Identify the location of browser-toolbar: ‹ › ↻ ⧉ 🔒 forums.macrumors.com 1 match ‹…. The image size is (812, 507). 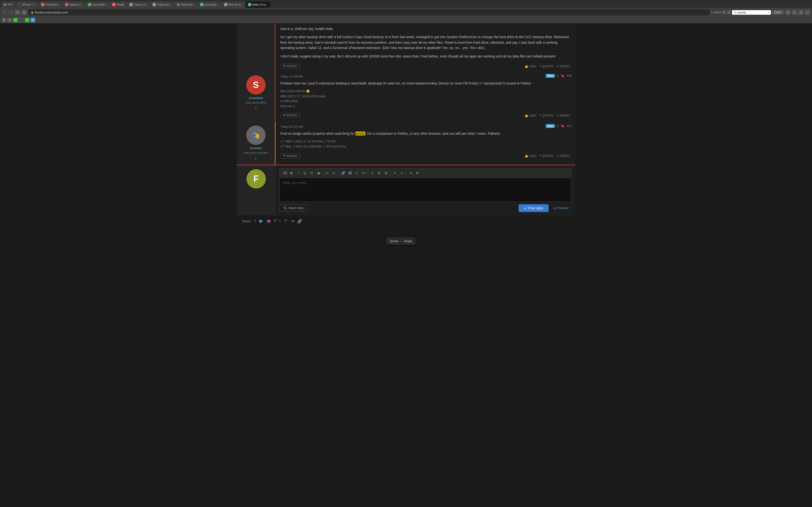
(406, 12).